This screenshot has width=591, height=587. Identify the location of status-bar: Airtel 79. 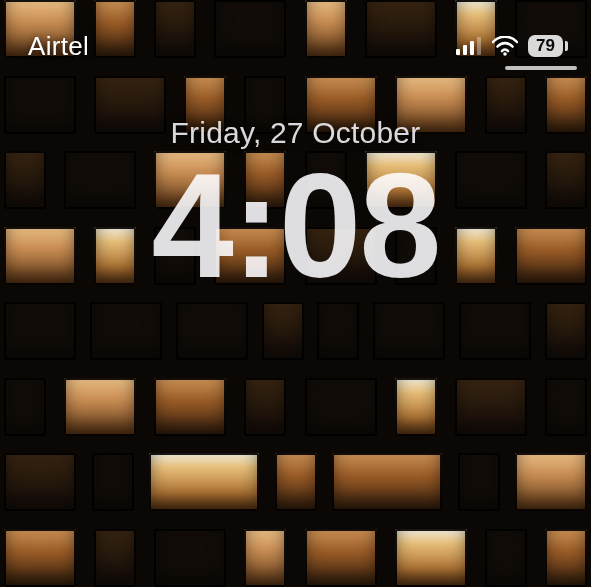
(296, 46).